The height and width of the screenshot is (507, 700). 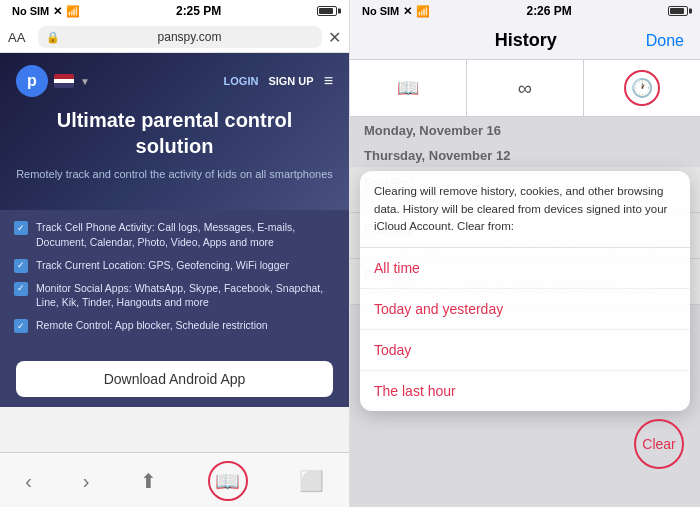 What do you see at coordinates (525, 88) in the screenshot?
I see `history-tabs: 📖 ∞ 🕐` at bounding box center [525, 88].